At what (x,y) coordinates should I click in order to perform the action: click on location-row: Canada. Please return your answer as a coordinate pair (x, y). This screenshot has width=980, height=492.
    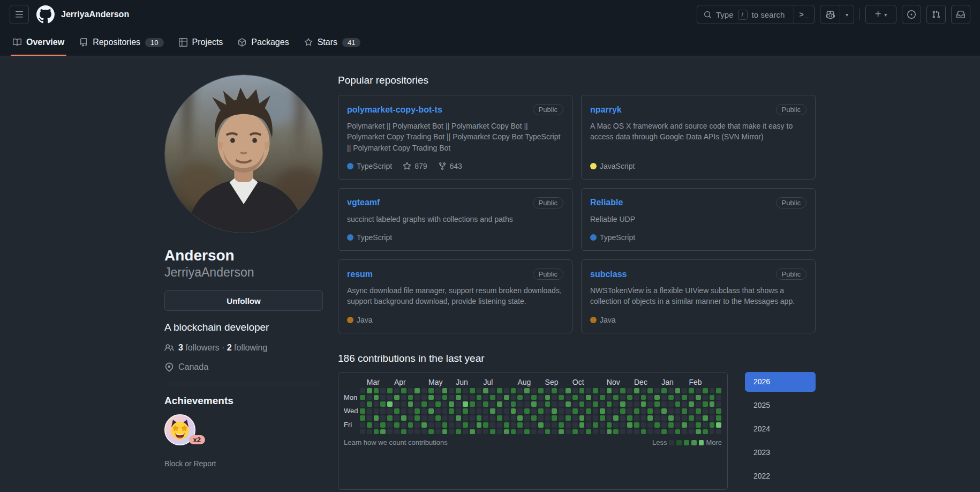
    Looking at the image, I should click on (244, 367).